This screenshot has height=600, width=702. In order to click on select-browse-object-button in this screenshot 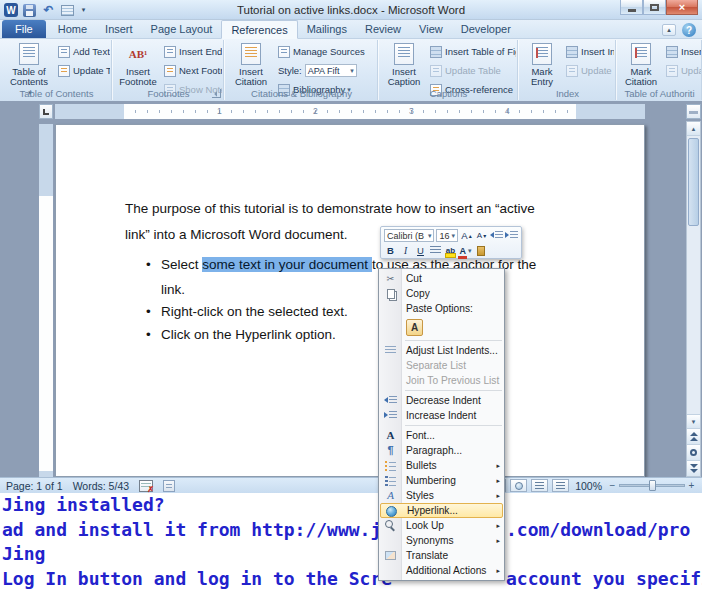, I will do `click(694, 452)`.